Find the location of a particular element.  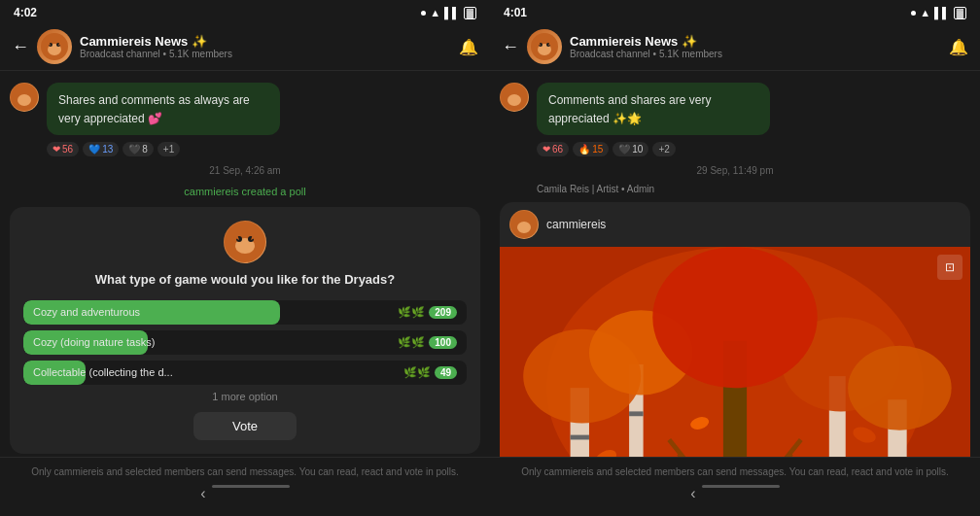

reaction-fire-right: 🔥 15 is located at coordinates (591, 150).